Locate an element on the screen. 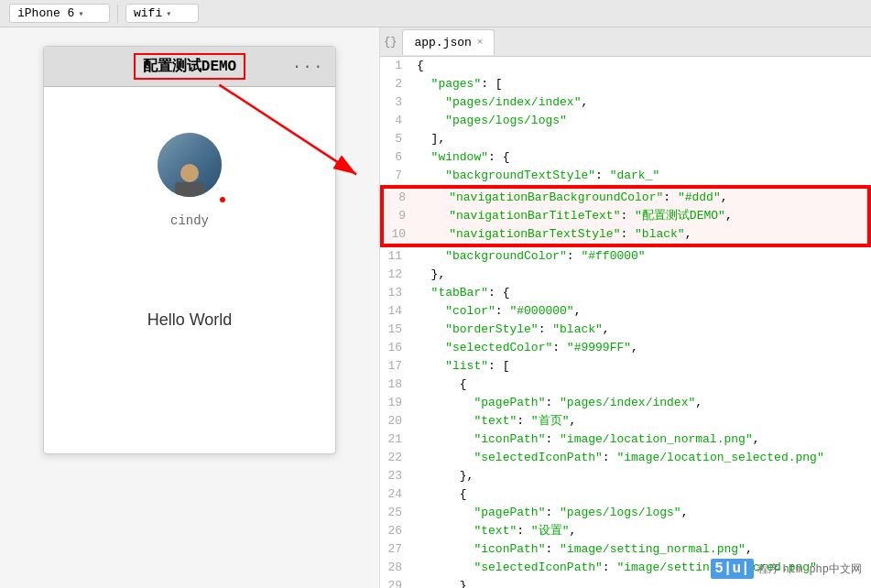 This screenshot has width=871, height=588. app-json-tab: app.json × is located at coordinates (449, 42).